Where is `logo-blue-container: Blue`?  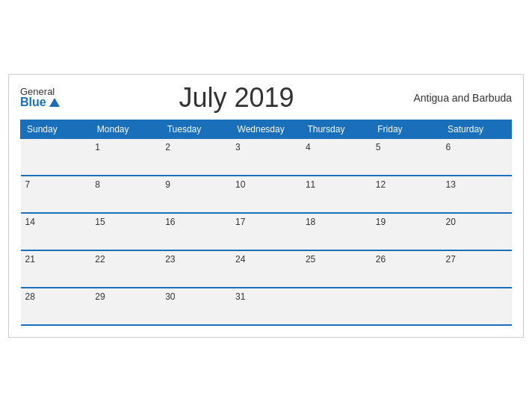
logo-blue-container: Blue is located at coordinates (40, 102).